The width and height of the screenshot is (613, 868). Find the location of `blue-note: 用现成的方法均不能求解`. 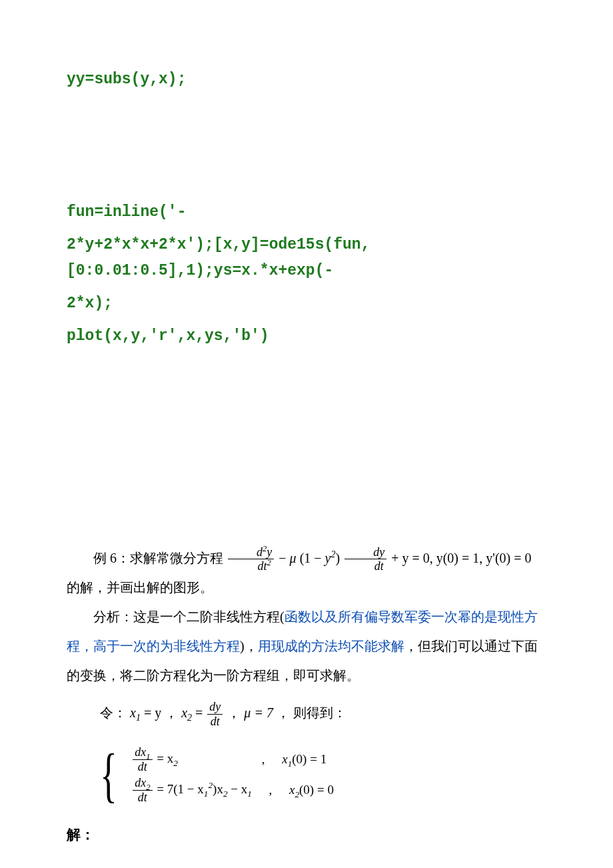

blue-note: 用现成的方法均不能求解 is located at coordinates (331, 646).